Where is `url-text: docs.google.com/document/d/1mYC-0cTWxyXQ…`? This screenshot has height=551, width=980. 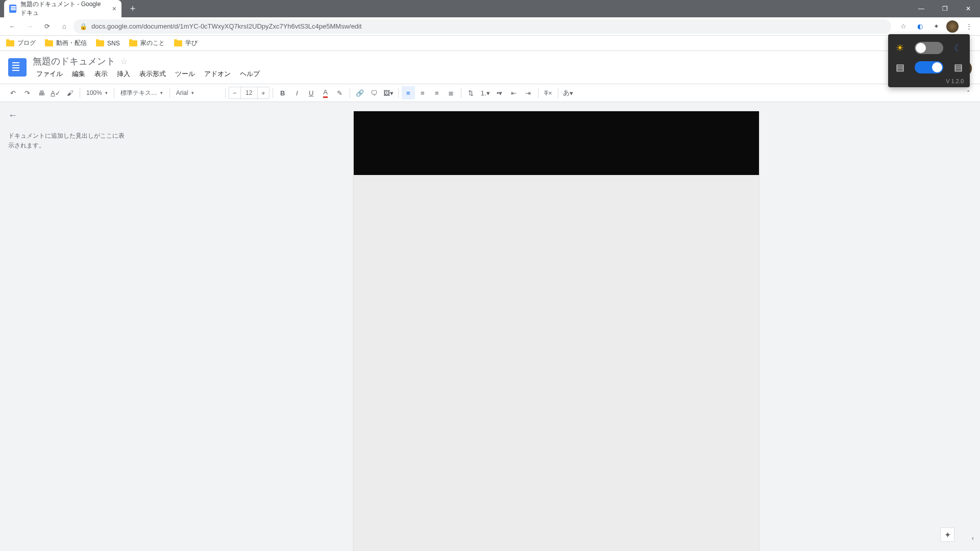
url-text: docs.google.com/document/d/1mYC-0cTWxyXQ… is located at coordinates (227, 27).